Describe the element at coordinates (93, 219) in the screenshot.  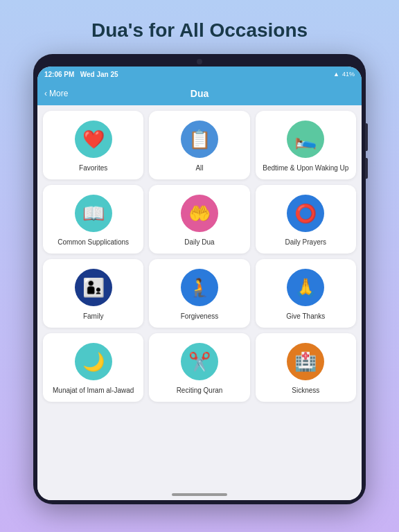
I see `grid-item-common: 📖Common Supplications` at that location.